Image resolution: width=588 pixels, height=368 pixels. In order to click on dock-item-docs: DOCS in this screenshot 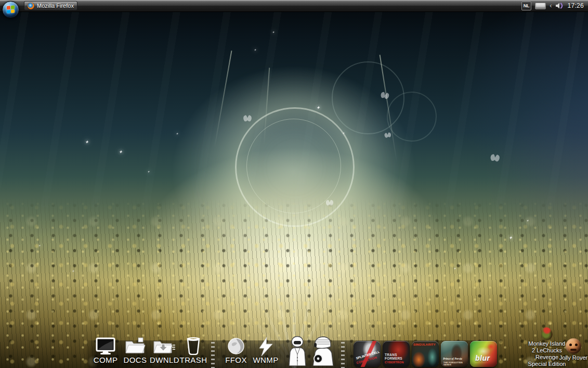, I will do `click(135, 351)`.